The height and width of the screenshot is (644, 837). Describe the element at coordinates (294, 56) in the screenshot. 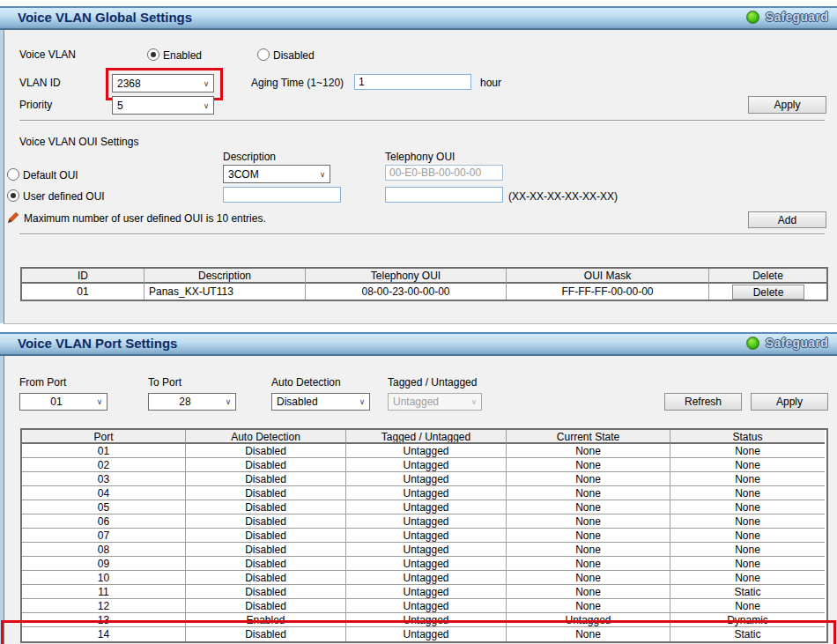

I see `voice-vlan-disabled-label: Disabled` at that location.